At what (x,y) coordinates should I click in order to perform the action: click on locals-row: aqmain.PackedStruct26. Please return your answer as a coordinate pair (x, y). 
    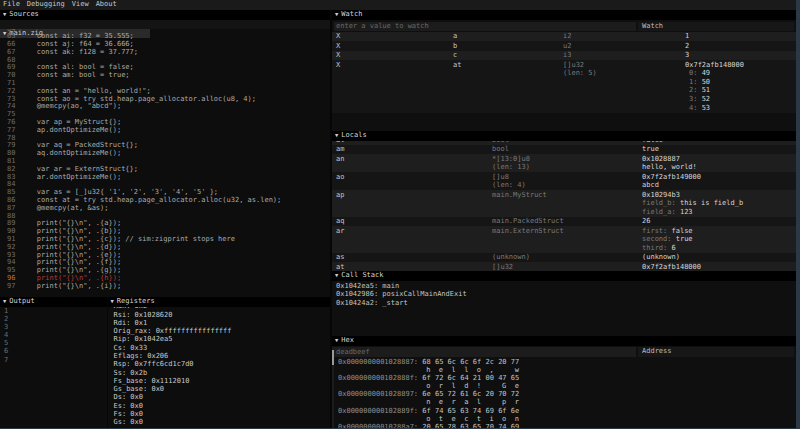
    Looking at the image, I should click on (564, 222).